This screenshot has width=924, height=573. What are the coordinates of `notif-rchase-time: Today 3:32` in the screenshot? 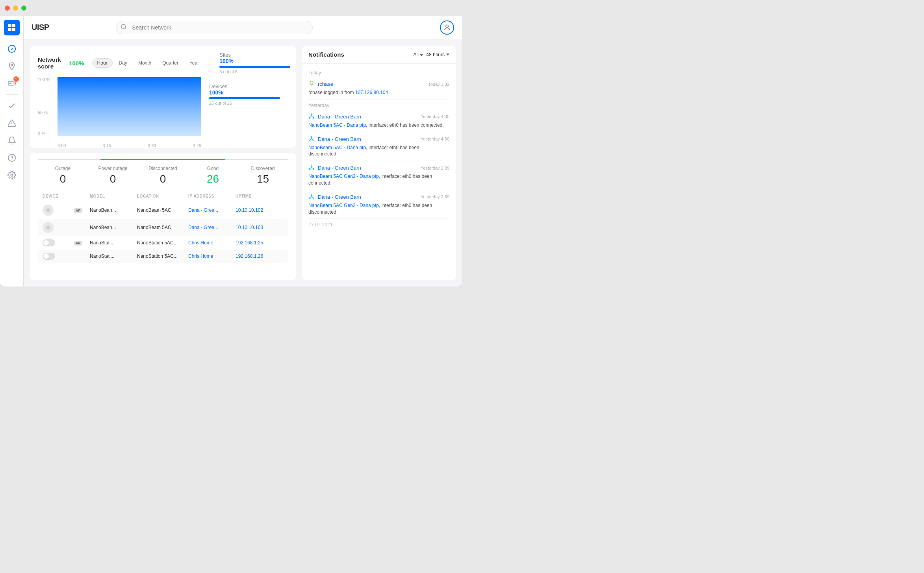 It's located at (439, 84).